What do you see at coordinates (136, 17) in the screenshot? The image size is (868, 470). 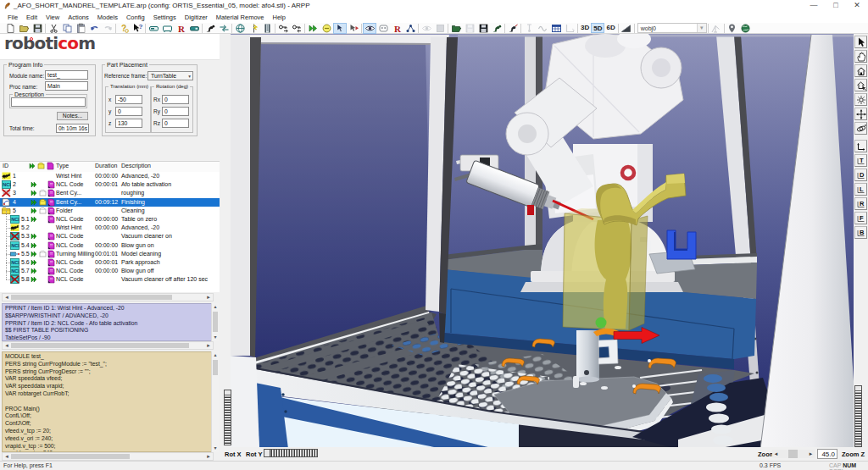 I see `menu-config: Config` at bounding box center [136, 17].